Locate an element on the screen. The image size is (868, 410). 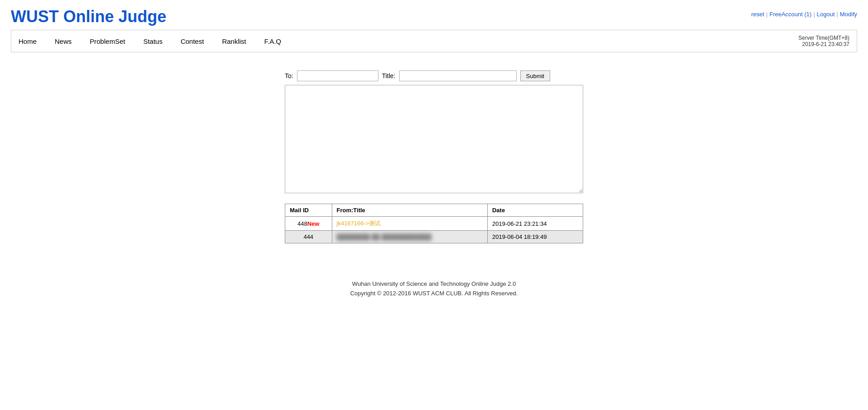
site-header: WUST Online Judge reset | FreeAccount (1… is located at coordinates (434, 15).